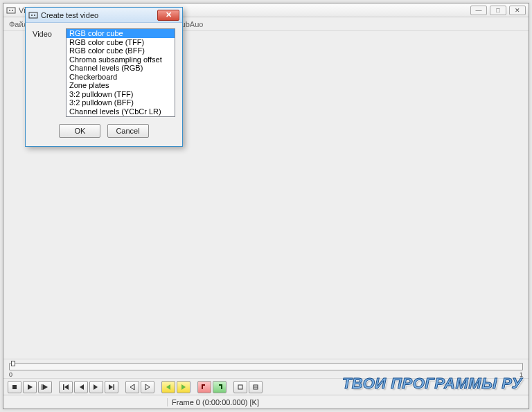  Describe the element at coordinates (11, 10) in the screenshot. I see `app-icon` at that location.